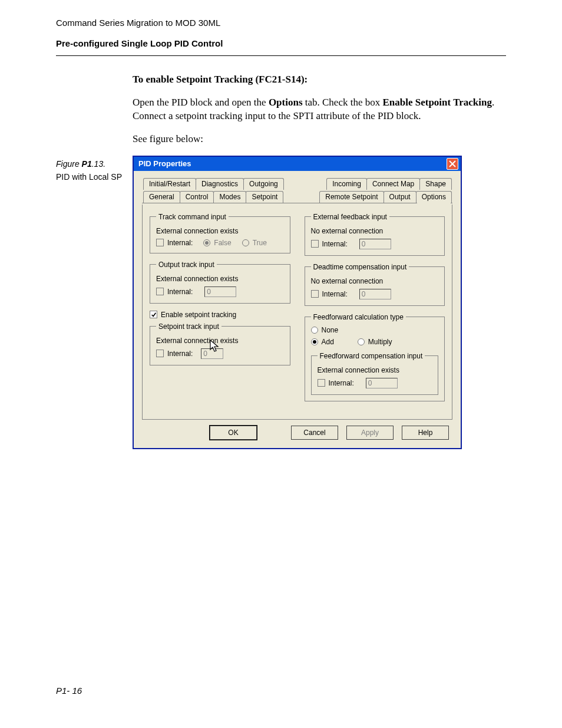  I want to click on rule, so click(281, 55).